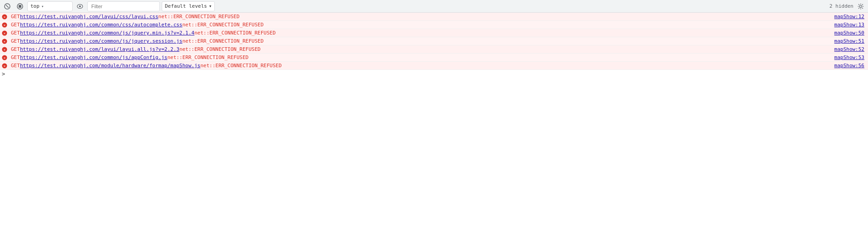 The height and width of the screenshot is (242, 868). What do you see at coordinates (434, 6) in the screenshot?
I see `devtools-toolbar: top ▾ Default levels ▾ 2 hidden` at bounding box center [434, 6].